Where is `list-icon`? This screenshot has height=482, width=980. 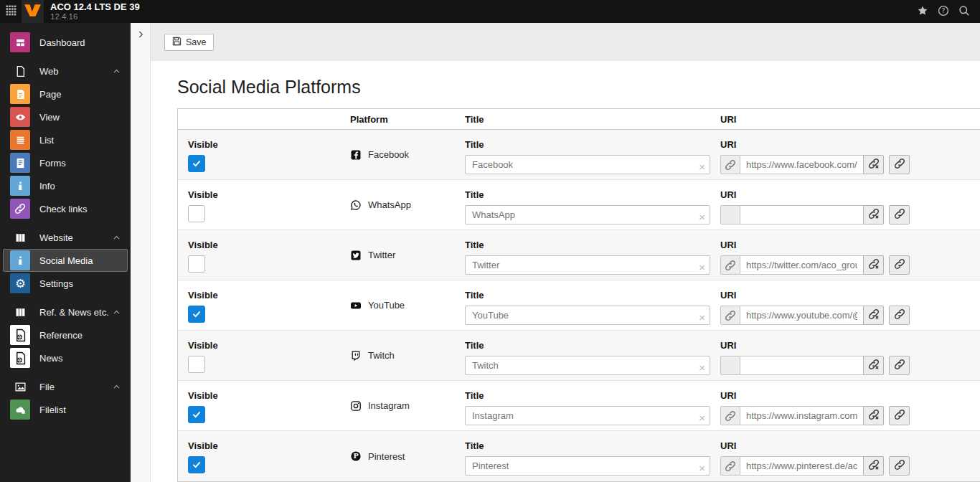
list-icon is located at coordinates (20, 140).